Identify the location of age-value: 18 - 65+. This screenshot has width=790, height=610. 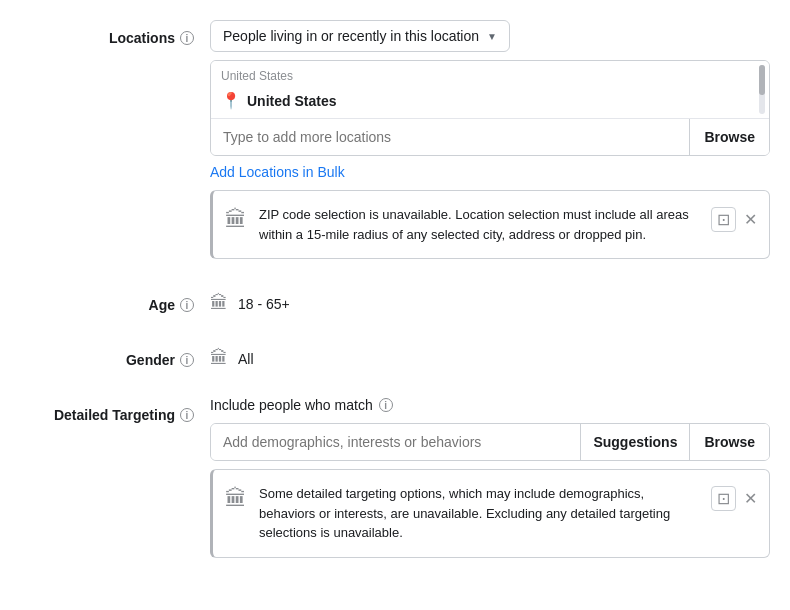
(264, 304).